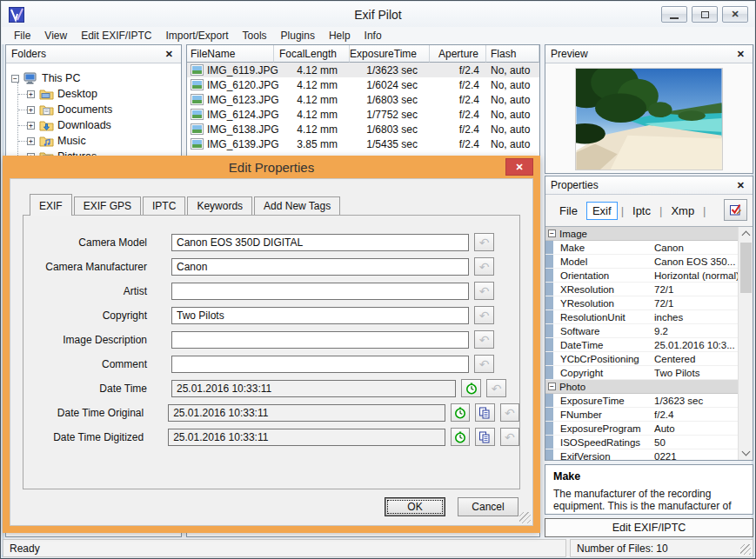 The image size is (756, 559). What do you see at coordinates (642, 303) in the screenshot?
I see `property-row: YResolution72/1` at bounding box center [642, 303].